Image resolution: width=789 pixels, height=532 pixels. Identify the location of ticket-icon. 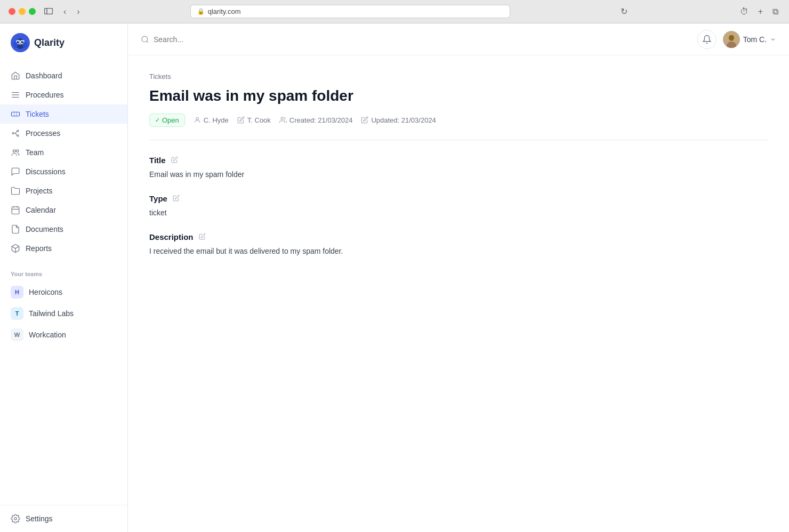
(15, 114).